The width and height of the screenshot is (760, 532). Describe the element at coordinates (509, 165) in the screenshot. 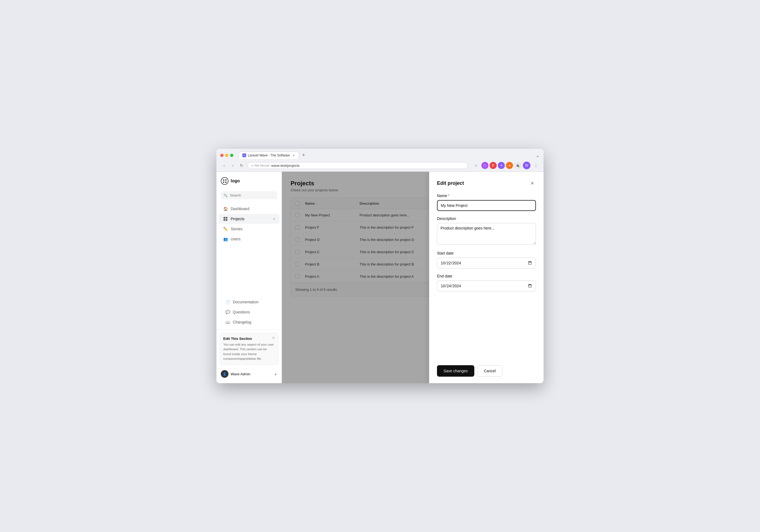

I see `ext-icon-4: ●` at that location.